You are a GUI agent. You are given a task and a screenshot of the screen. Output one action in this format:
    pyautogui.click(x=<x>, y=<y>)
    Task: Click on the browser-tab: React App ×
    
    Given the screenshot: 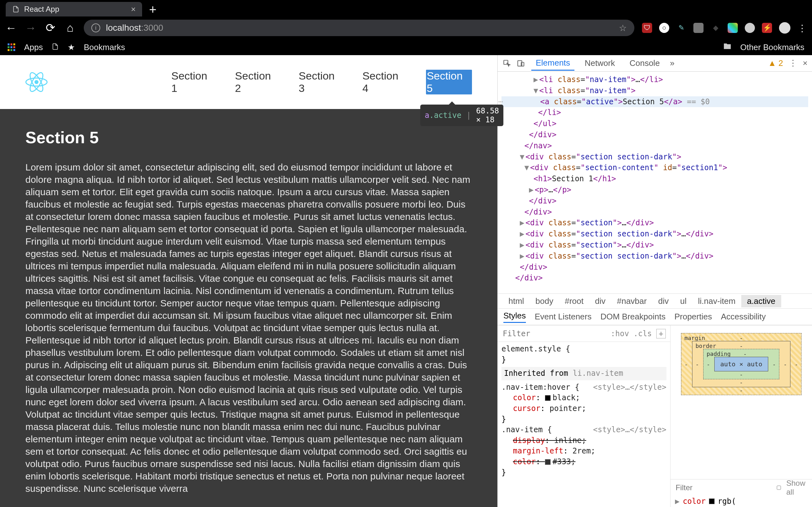 What is the action you would take?
    pyautogui.click(x=74, y=9)
    